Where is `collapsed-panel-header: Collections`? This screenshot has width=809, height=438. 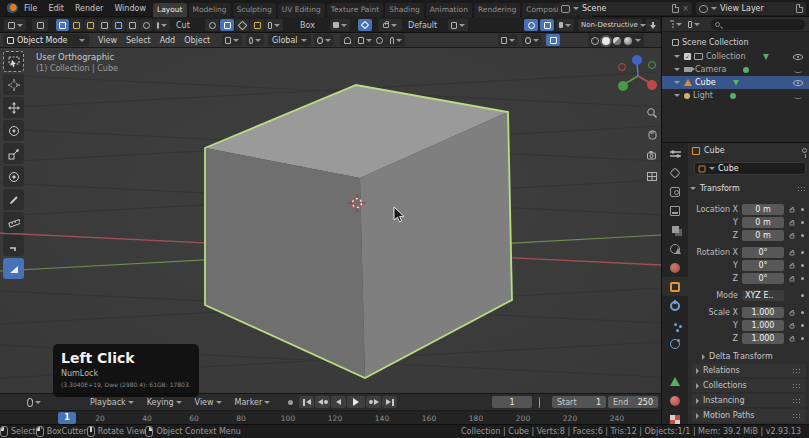
collapsed-panel-header: Collections is located at coordinates (749, 386).